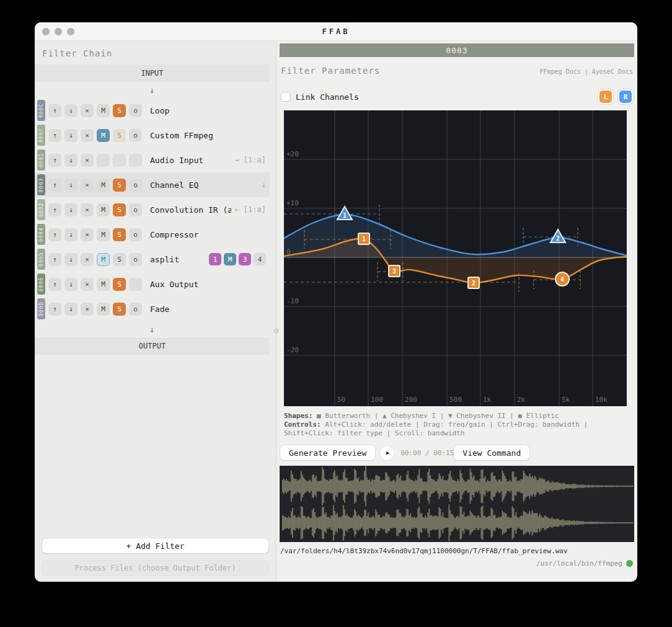 This screenshot has width=672, height=627. Describe the element at coordinates (457, 50) in the screenshot. I see `selected-filter-banner: 0003` at that location.